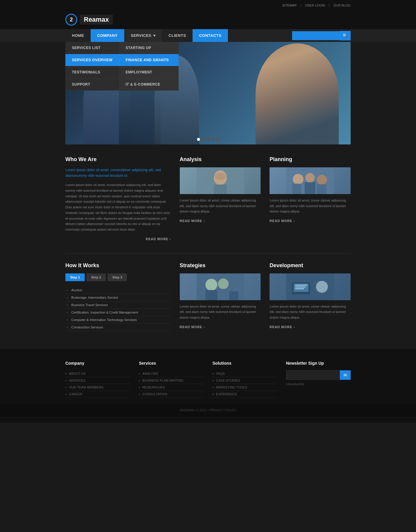 The image size is (416, 532). I want to click on strategies-col: Strategies Lorem ipsum dolor sit amet, c…, so click(220, 297).